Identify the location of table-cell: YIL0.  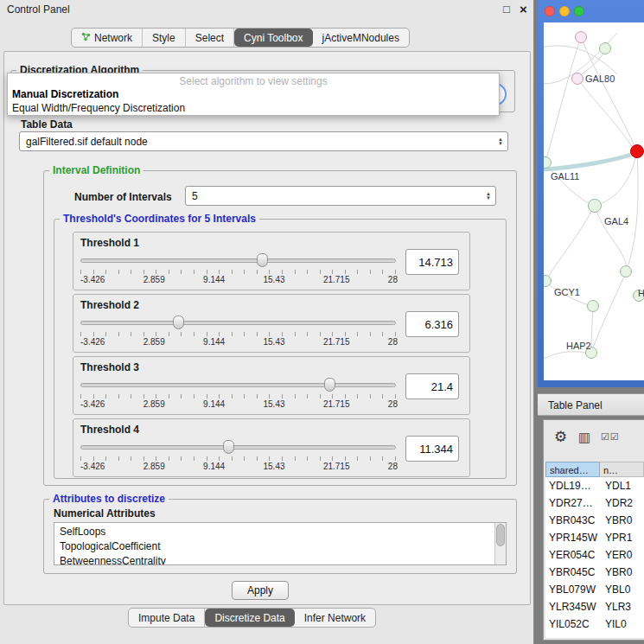
(622, 624).